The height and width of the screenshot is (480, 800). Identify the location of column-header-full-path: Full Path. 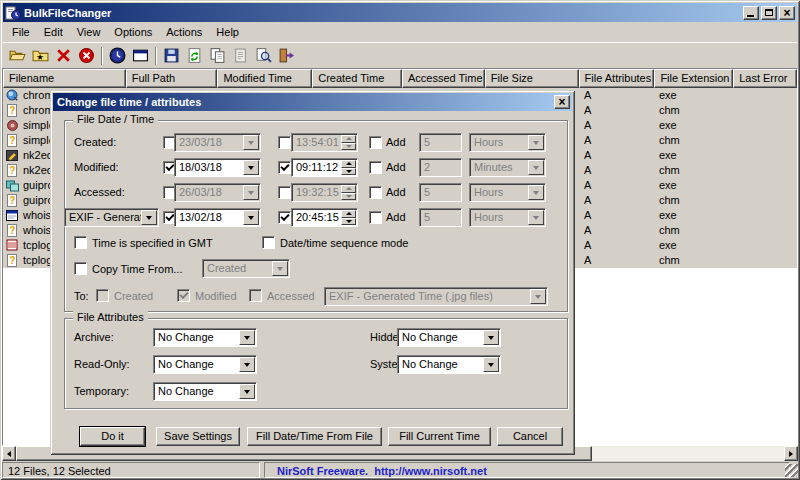
(172, 78).